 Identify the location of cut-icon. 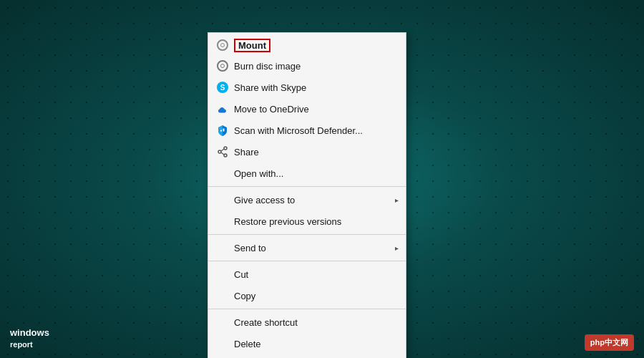
(223, 274).